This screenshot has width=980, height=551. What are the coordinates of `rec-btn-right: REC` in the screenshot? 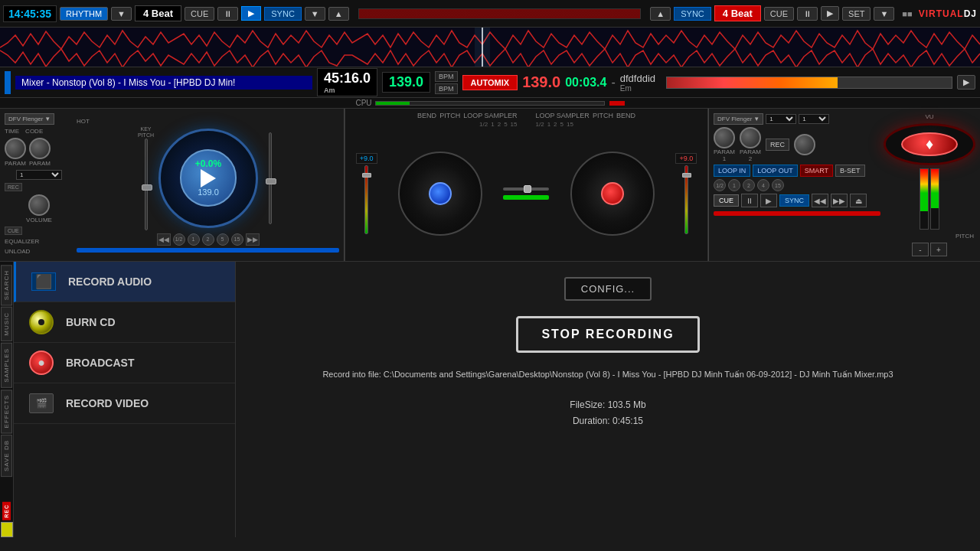 It's located at (778, 145).